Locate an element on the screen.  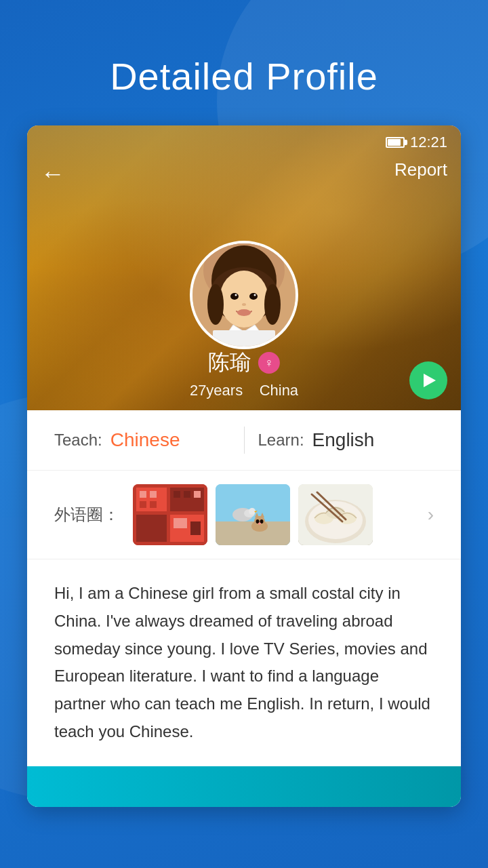
user-name: 陈瑜 is located at coordinates (230, 363).